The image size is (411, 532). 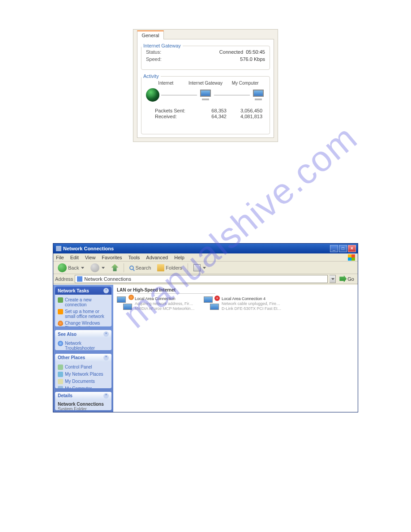 What do you see at coordinates (244, 111) in the screenshot?
I see `packets-sent-mycomputer: 3,056,450` at bounding box center [244, 111].